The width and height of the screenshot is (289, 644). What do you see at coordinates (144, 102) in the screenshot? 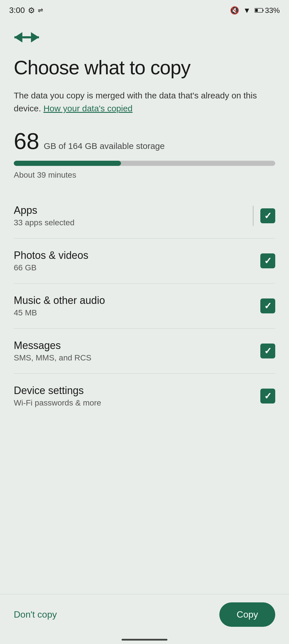
I see `description-text: The data you copy is merged with the dat…` at bounding box center [144, 102].